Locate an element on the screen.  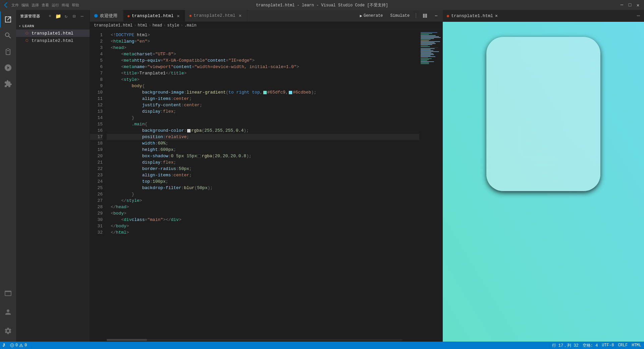
generate-button: ▶ Generate is located at coordinates (372, 16).